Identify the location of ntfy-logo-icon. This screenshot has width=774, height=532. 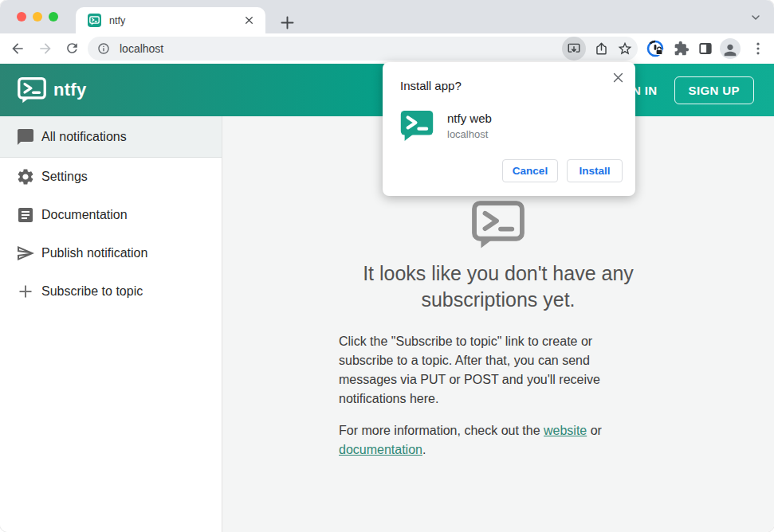
(32, 91).